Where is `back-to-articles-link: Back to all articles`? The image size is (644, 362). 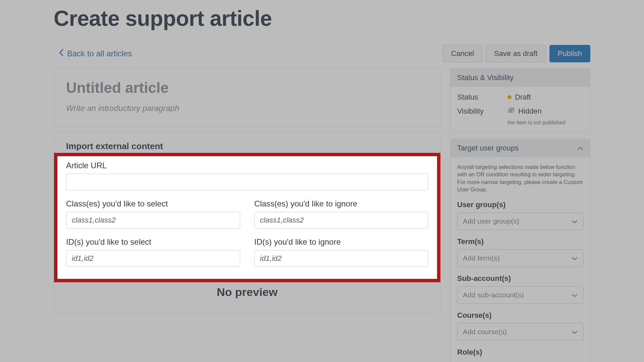 back-to-articles-link: Back to all articles is located at coordinates (93, 54).